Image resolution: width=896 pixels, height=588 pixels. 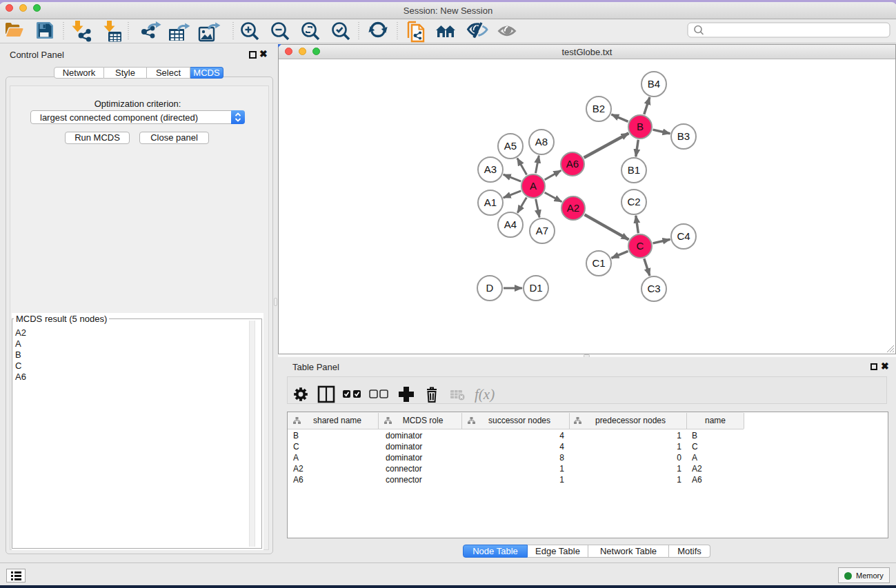 I want to click on svg-text: predecessor nodes, so click(x=630, y=420).